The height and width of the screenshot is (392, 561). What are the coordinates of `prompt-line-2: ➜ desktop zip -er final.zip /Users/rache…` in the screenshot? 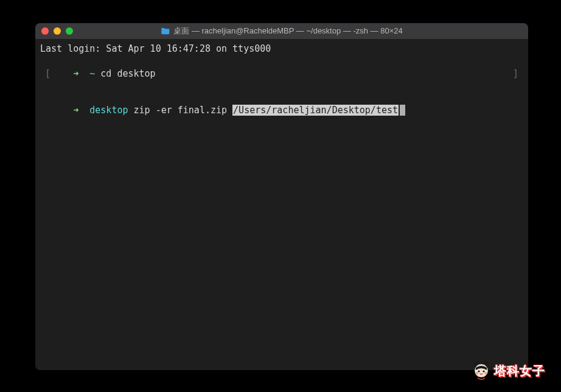 It's located at (282, 111).